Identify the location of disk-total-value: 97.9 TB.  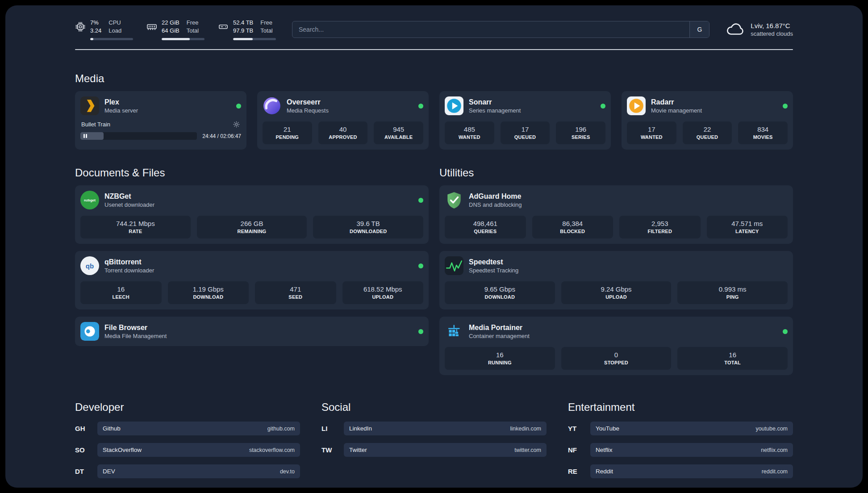
(243, 31).